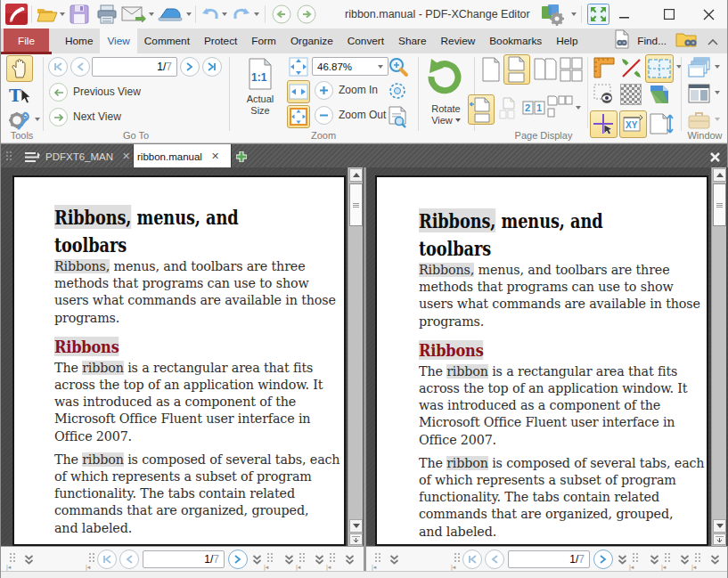 The height and width of the screenshot is (578, 728). Describe the element at coordinates (398, 119) in the screenshot. I see `pan-zoom-button` at that location.